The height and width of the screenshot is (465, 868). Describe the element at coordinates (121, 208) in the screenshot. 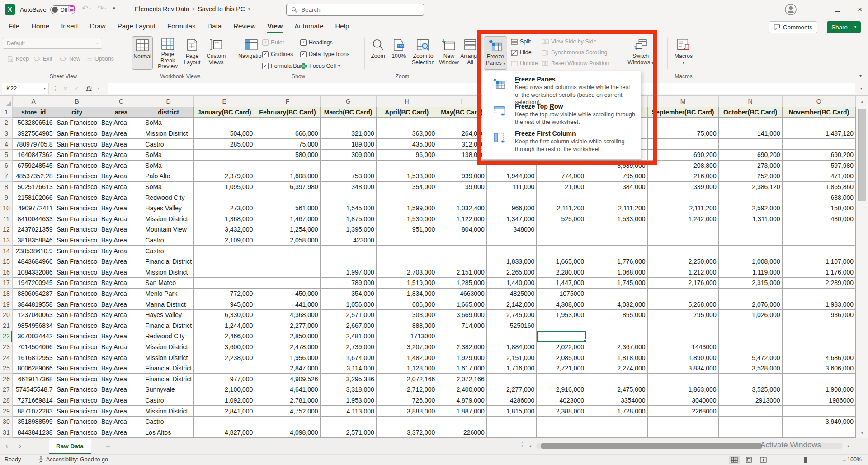

I see `cell-C10: Bay Area` at that location.